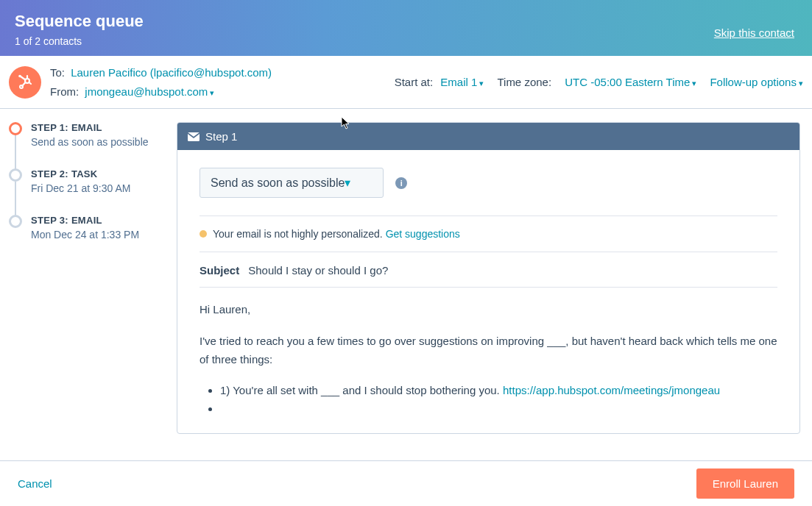  Describe the element at coordinates (85, 228) in the screenshot. I see `step-text: STEP 3: EMAIL Mon Dec 24 at 1:33 PM` at that location.